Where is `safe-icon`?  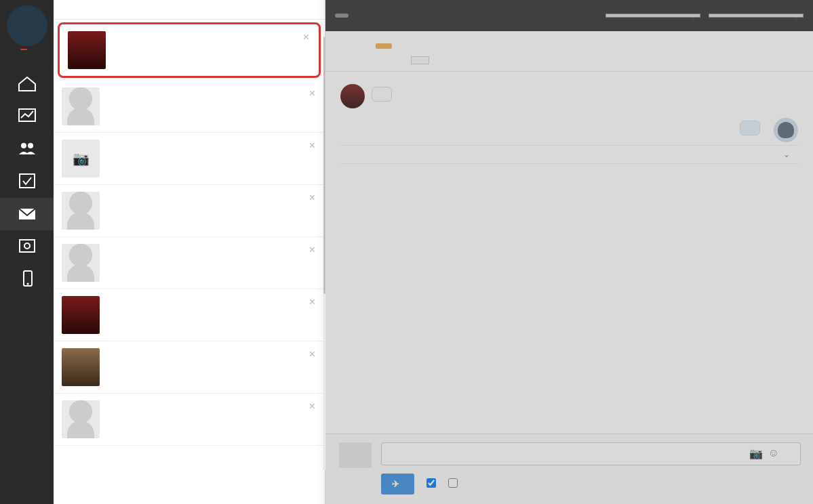 safe-icon is located at coordinates (27, 246).